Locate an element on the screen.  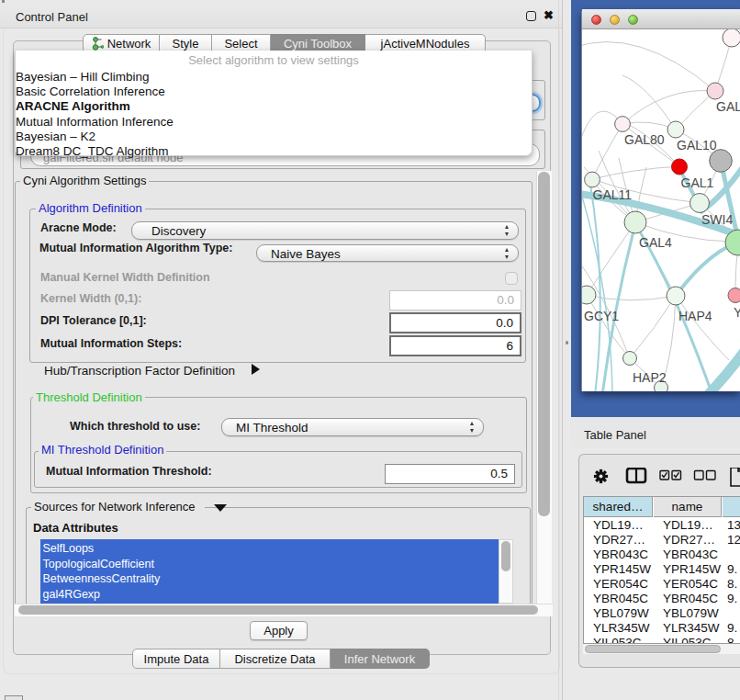
svg-text: GAL4 is located at coordinates (656, 243).